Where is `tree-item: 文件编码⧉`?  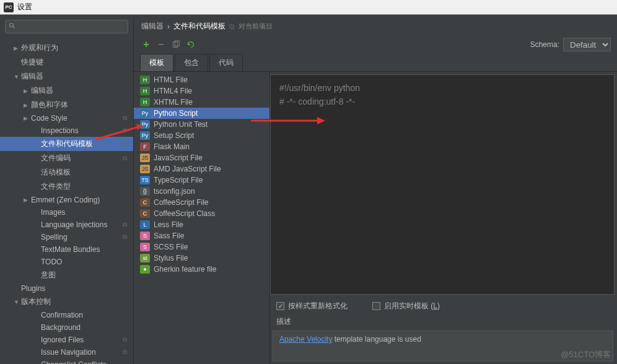
tree-item: 文件编码⧉ is located at coordinates (67, 158).